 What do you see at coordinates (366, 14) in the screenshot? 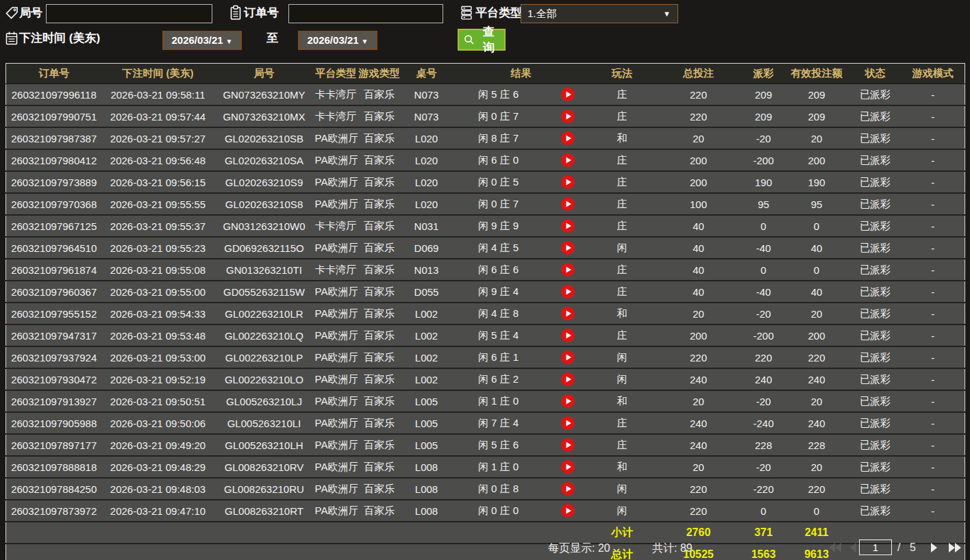
I see `order-no-input` at bounding box center [366, 14].